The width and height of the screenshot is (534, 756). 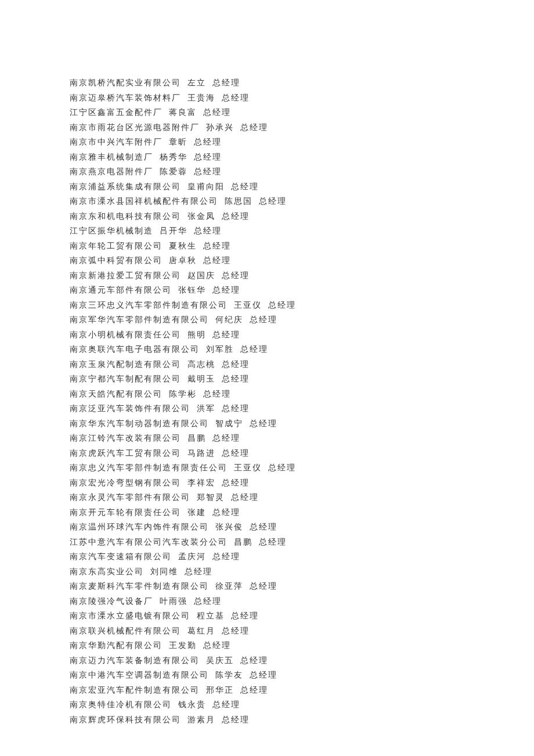 What do you see at coordinates (206, 409) in the screenshot?
I see `person-name: 洪军` at bounding box center [206, 409].